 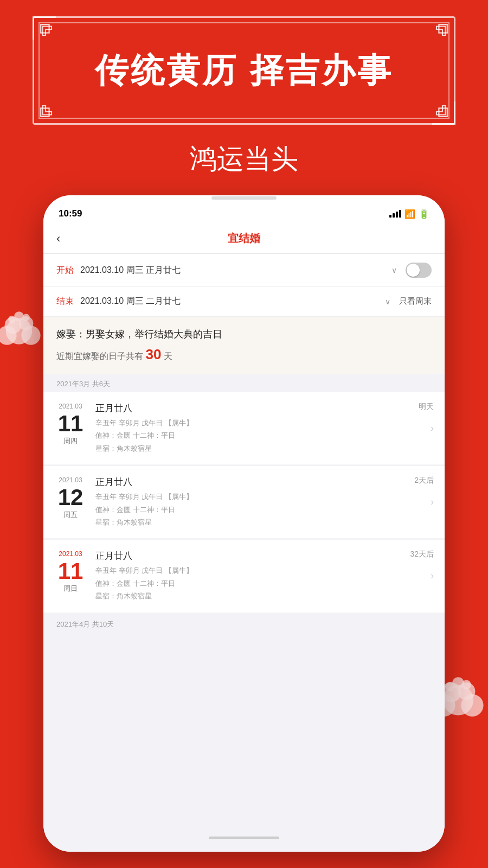 What do you see at coordinates (244, 429) in the screenshot?
I see `calendar-item-1: 2021.03 11 周四 正月廿八 辛丑年 辛卯月 戊午日 【属牛】 值神：金…` at bounding box center [244, 429].